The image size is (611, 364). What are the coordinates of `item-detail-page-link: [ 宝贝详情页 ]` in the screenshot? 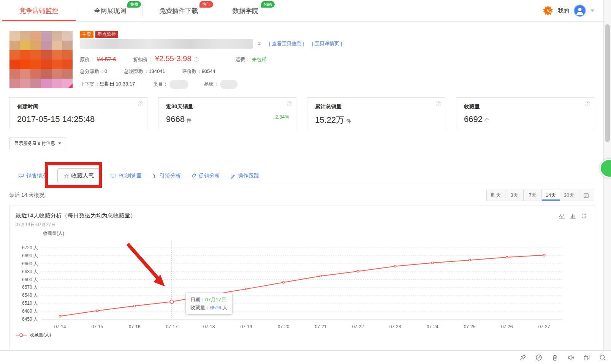 It's located at (327, 44).